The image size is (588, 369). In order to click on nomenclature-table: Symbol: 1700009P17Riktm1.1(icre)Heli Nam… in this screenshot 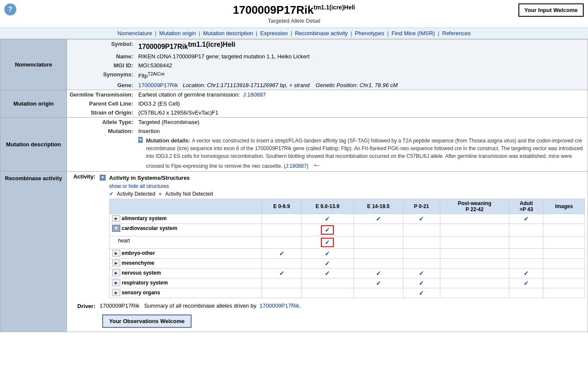, I will do `click(327, 64)`.